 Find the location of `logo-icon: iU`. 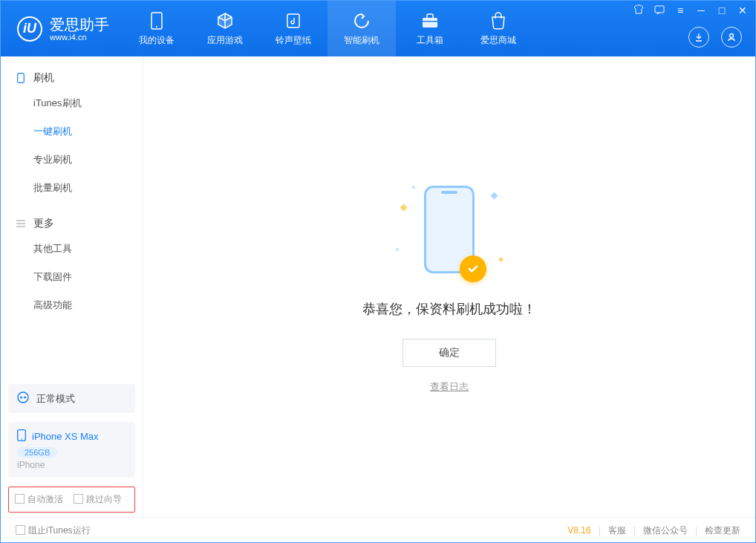

logo-icon: iU is located at coordinates (30, 29).